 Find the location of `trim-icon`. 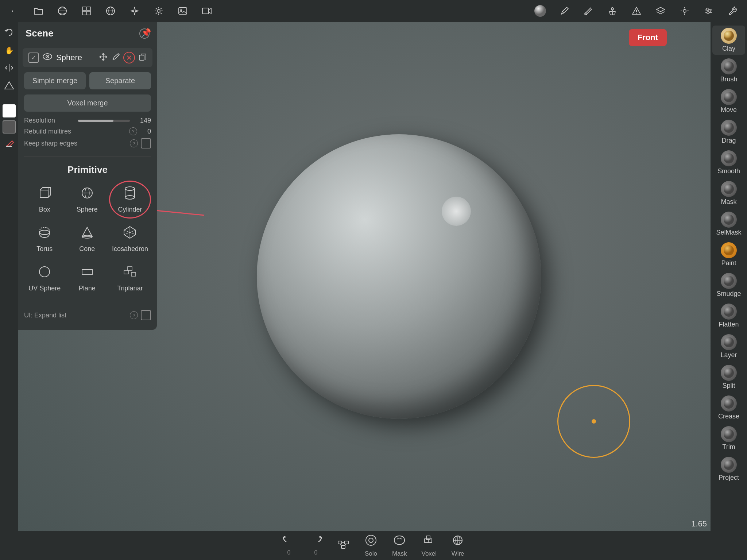

trim-icon is located at coordinates (729, 434).